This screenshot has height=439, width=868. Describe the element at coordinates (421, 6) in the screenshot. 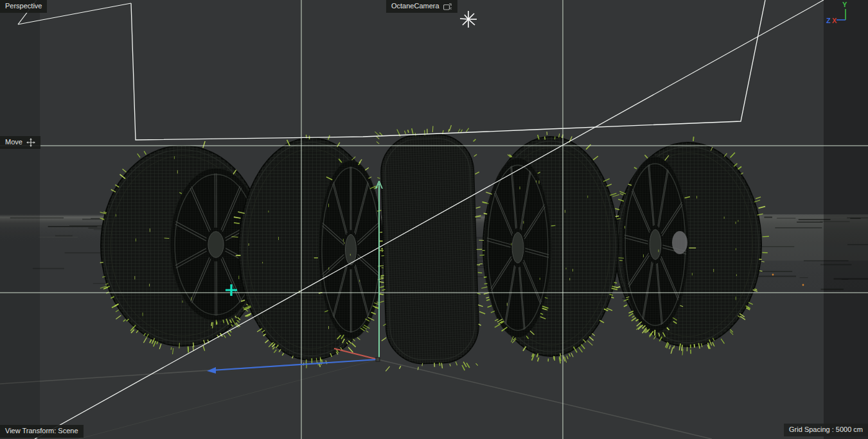

I see `camera-name-label: OctaneCamera` at that location.